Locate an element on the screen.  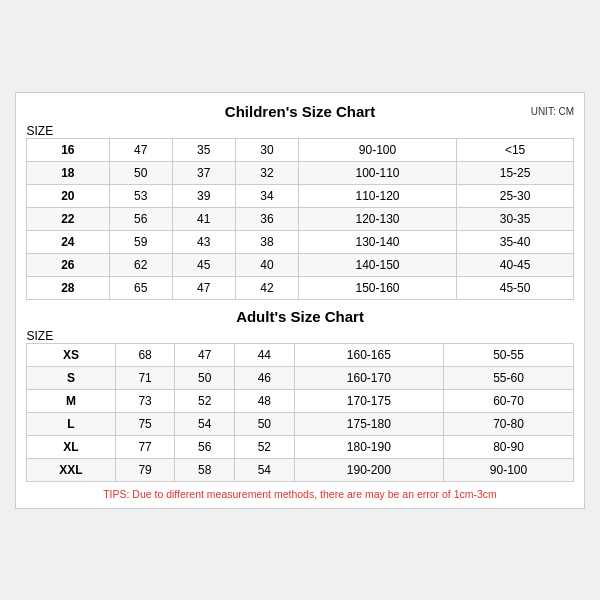
table-cell: 15-25 is located at coordinates (516, 172).